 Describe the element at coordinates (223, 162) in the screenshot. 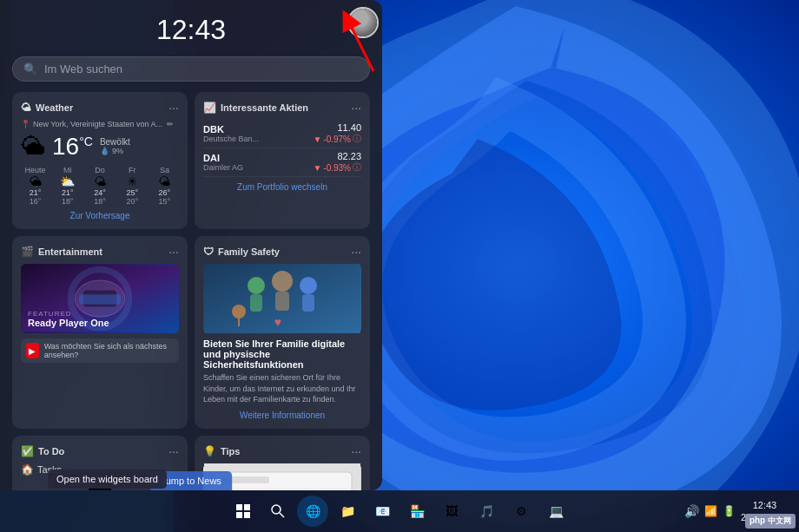

I see `stock-dai-info: DAI Daimler AG` at that location.